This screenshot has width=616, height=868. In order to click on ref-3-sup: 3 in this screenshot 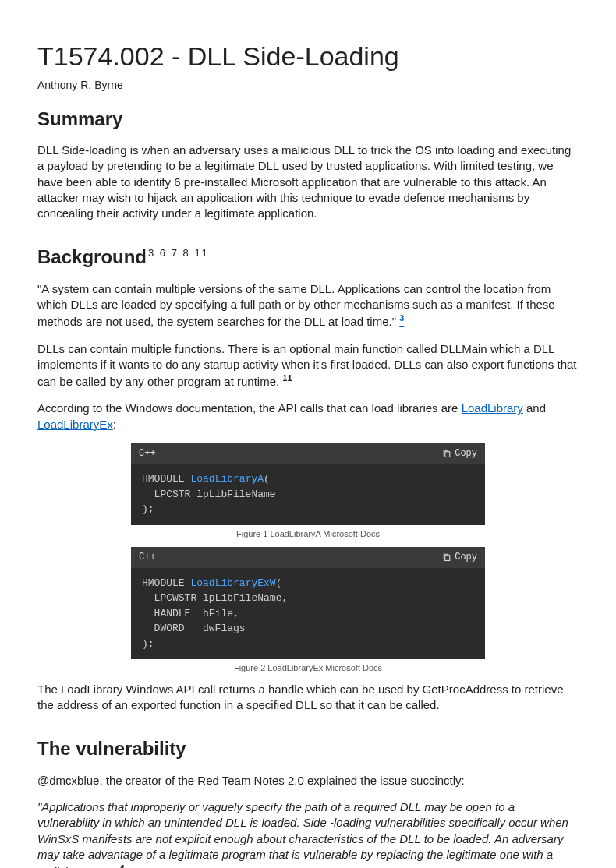, I will do `click(402, 318)`.